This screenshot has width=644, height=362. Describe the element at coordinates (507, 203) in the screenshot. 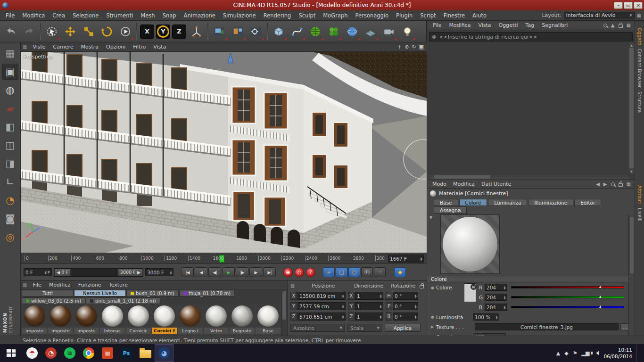

I see `attribute-tab: Luminanza` at that location.